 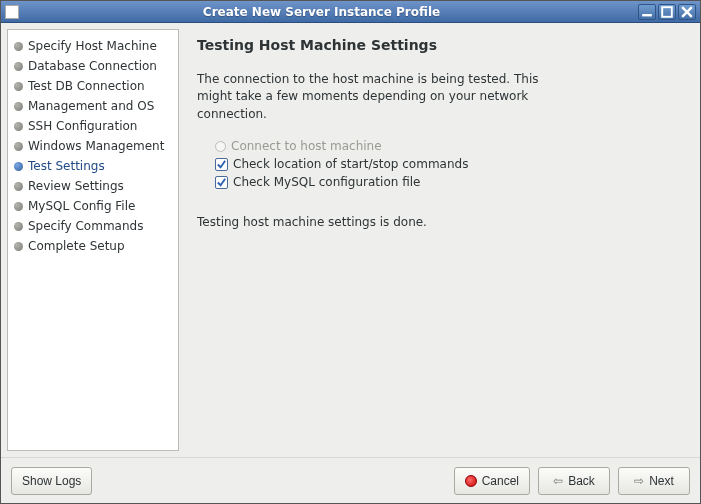 I want to click on cancel-button: Cancel, so click(x=492, y=481).